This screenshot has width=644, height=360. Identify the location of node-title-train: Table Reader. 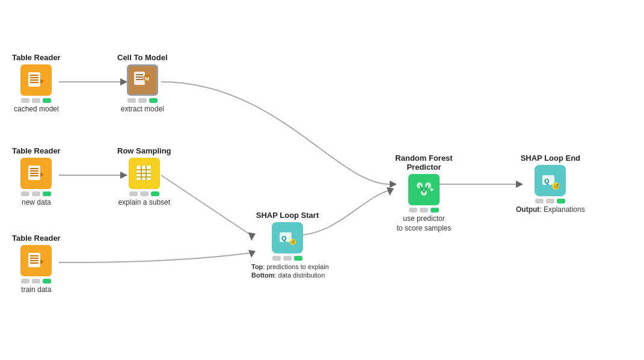
(36, 238).